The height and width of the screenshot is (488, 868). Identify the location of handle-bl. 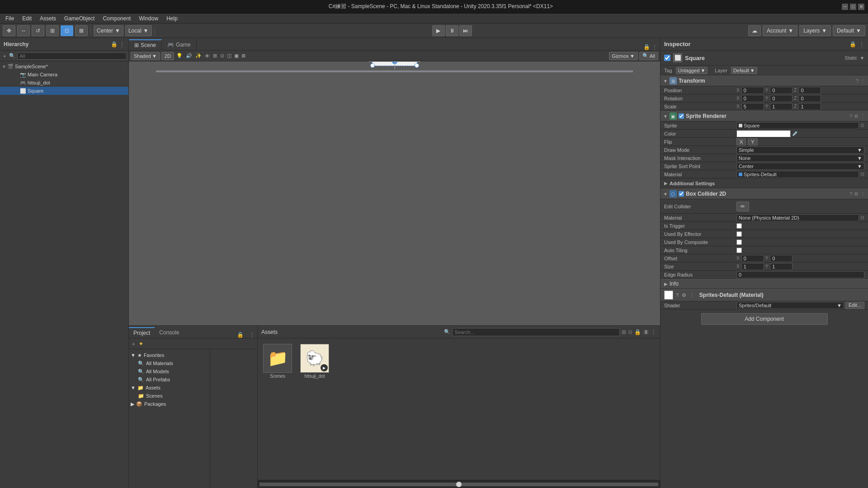
(373, 66).